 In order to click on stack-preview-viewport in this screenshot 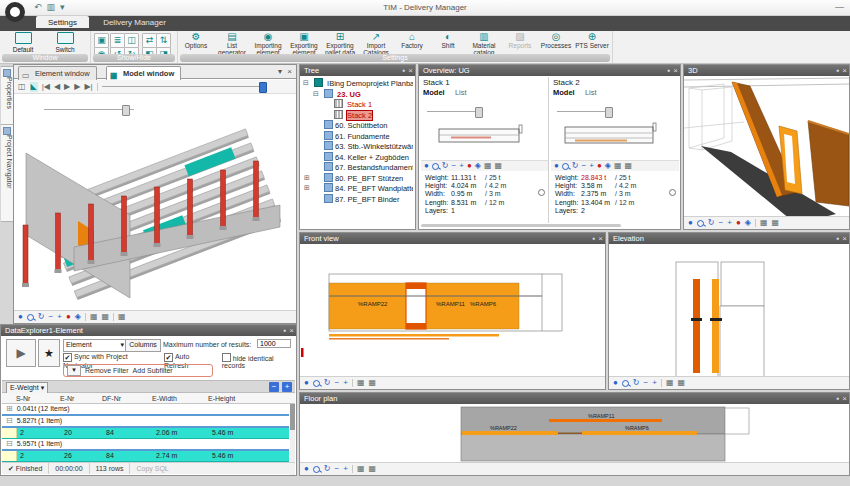, I will do `click(615, 135)`.